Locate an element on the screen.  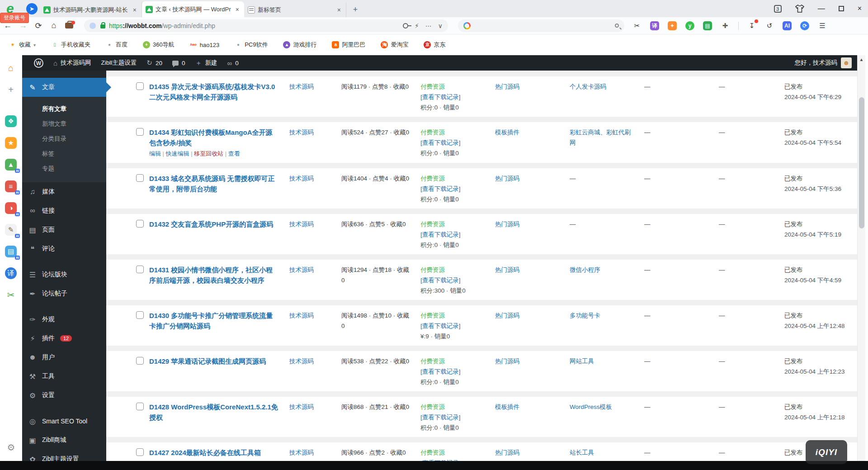
post-title-link: D1433 域名交易系统源码 无需授权即可正常使用，附带后台功能 is located at coordinates (214, 184).